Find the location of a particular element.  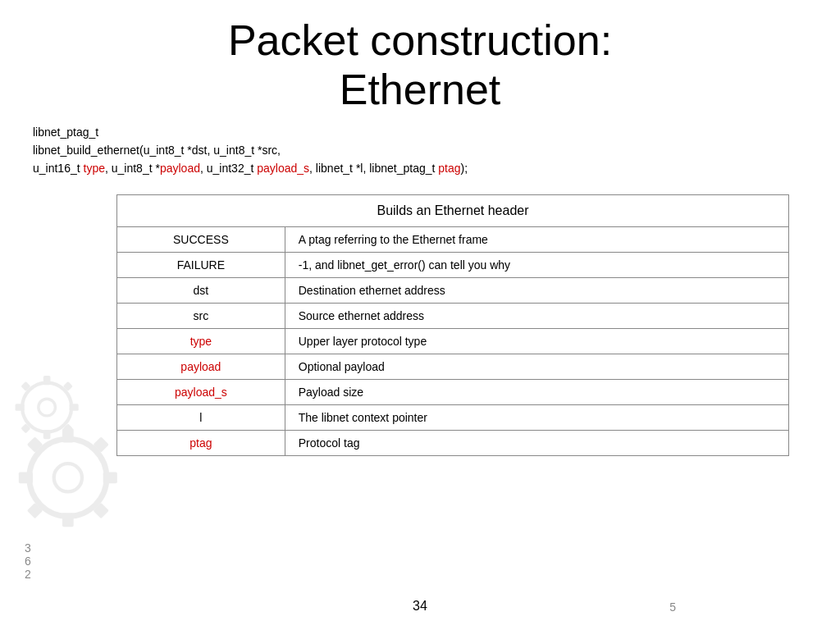

slide-num-bot: 2 is located at coordinates (28, 574).